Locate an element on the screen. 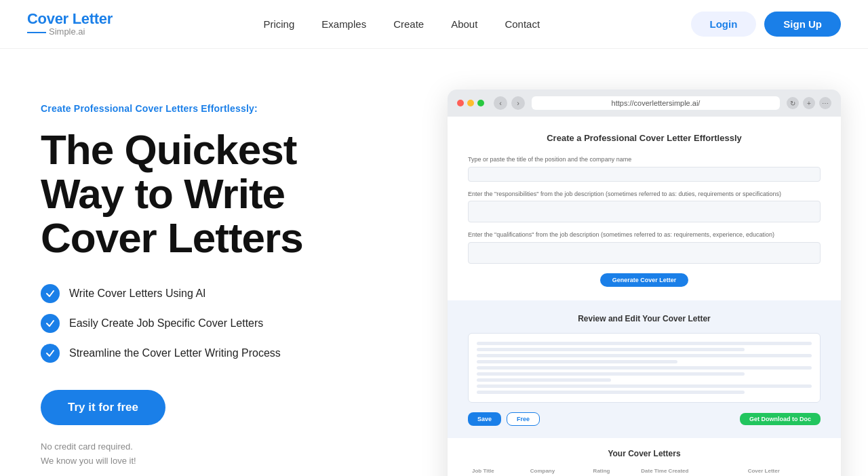  try-free-button: Try it for free is located at coordinates (103, 408).